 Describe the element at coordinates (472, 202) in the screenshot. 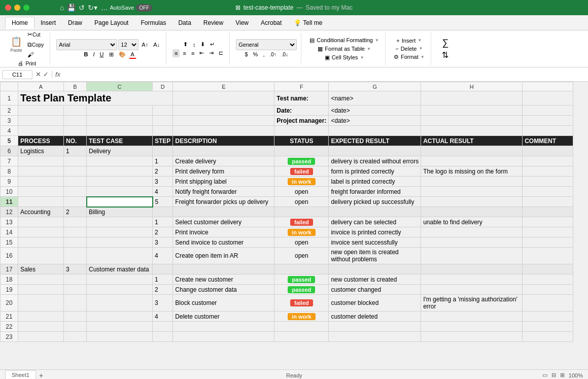

I see `h11` at that location.